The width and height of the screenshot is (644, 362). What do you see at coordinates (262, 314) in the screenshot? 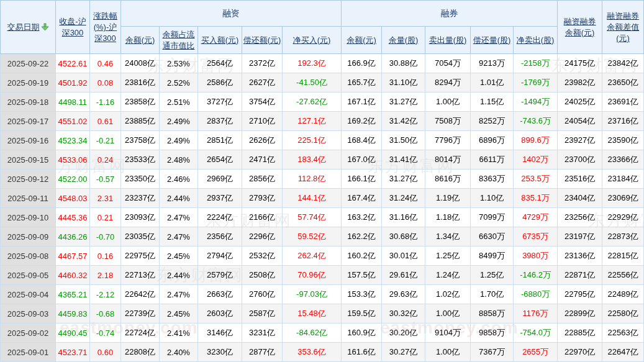
I see `cell-fin-repay: 2587亿` at bounding box center [262, 314].